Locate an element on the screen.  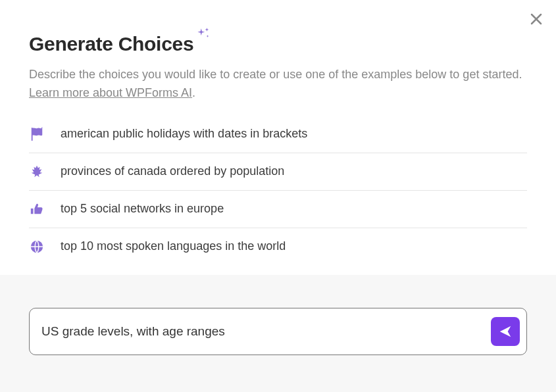
example-label: provinces of canada ordered by populatio… is located at coordinates (172, 171).